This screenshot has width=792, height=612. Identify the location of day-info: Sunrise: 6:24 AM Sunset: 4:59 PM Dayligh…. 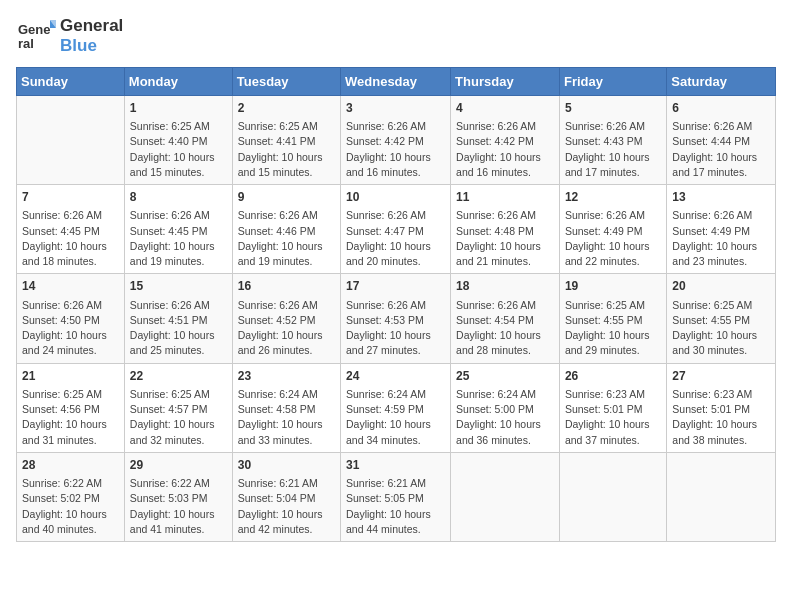
(396, 418).